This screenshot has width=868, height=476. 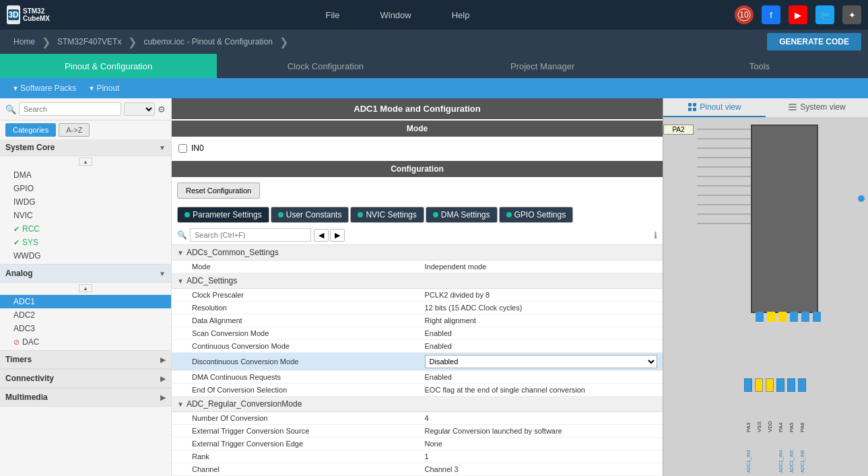 What do you see at coordinates (139, 109) in the screenshot?
I see `search-dropdown` at bounding box center [139, 109].